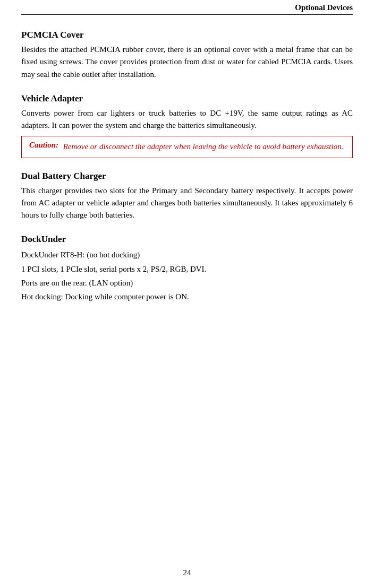 This screenshot has height=588, width=374. I want to click on section-dockunder: DockUnder DockUnder RT8-H: (no hot docki…, so click(187, 269).